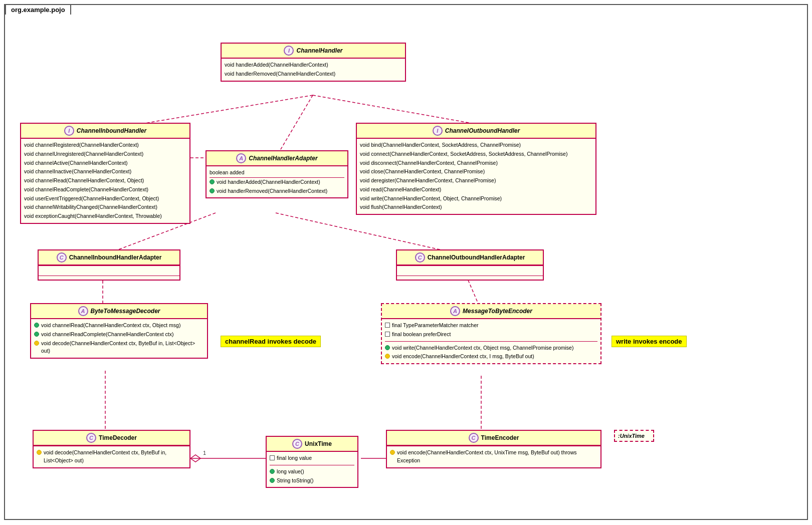  Describe the element at coordinates (435, 326) in the screenshot. I see `f: final TypeParameterMatcher matcher` at that location.